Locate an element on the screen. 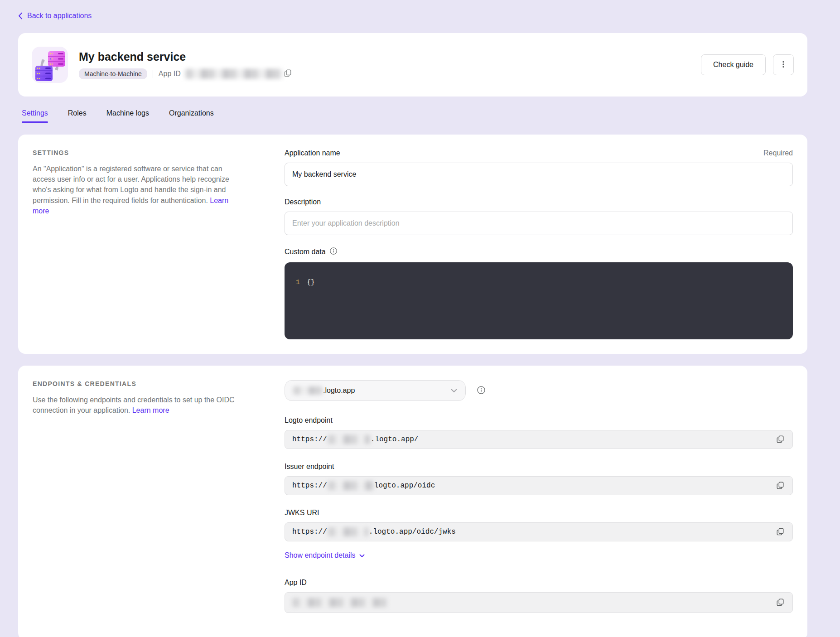 The width and height of the screenshot is (840, 637). more-actions-button is located at coordinates (783, 65).